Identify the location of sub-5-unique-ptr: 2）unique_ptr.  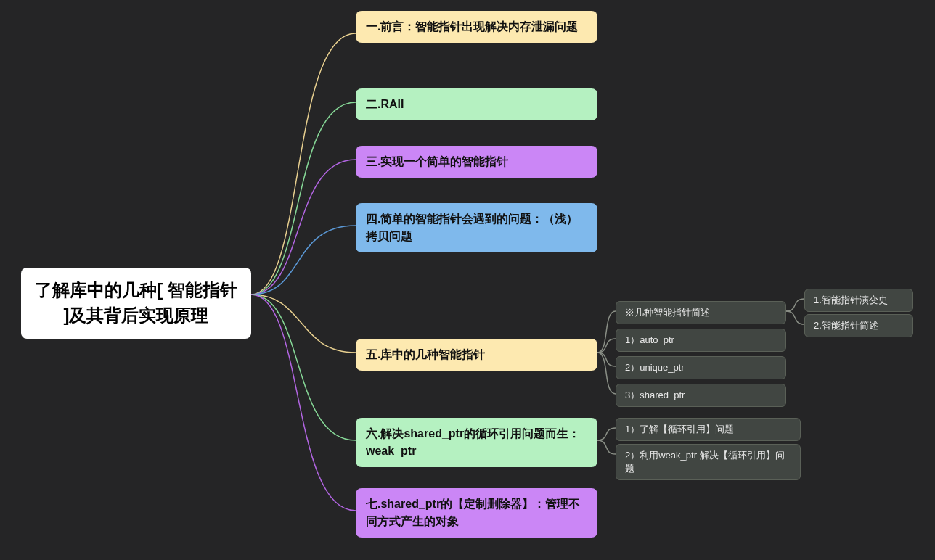
(701, 368).